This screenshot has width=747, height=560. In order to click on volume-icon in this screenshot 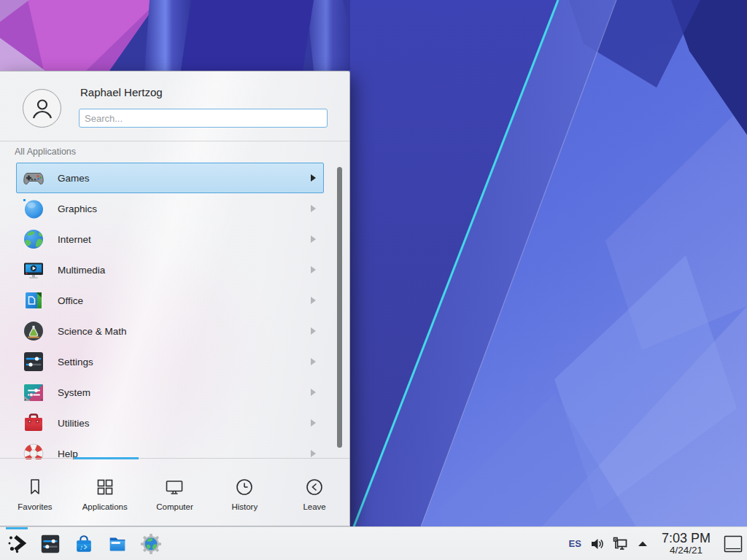, I will do `click(597, 544)`.